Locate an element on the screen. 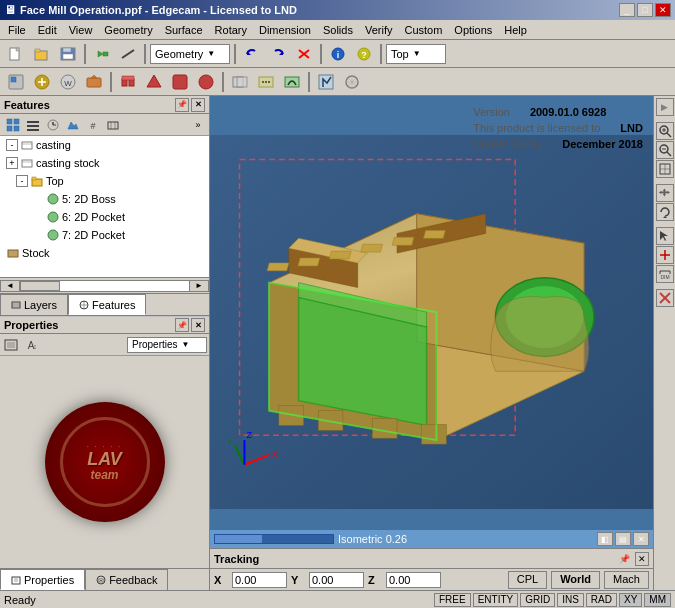  info-button: i is located at coordinates (338, 54).